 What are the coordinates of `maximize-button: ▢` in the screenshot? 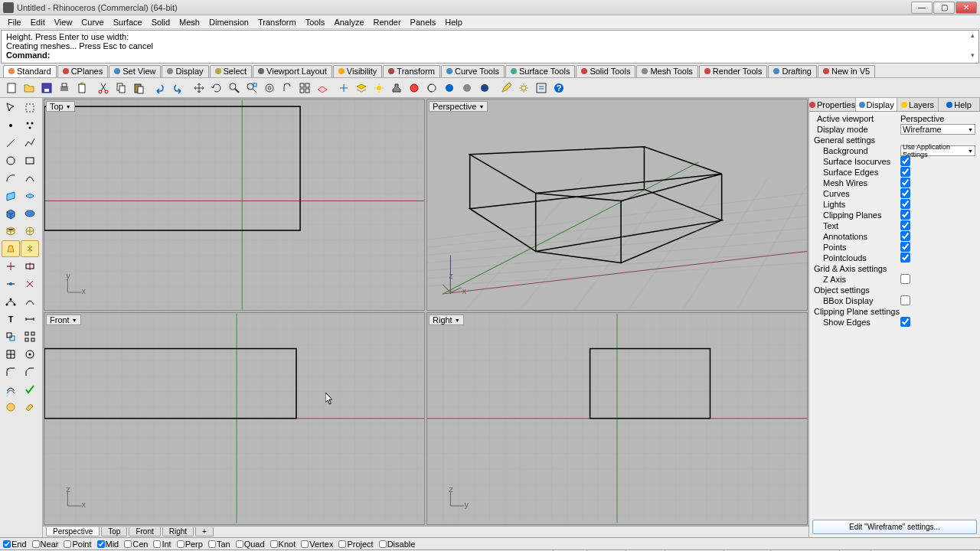 It's located at (944, 8).